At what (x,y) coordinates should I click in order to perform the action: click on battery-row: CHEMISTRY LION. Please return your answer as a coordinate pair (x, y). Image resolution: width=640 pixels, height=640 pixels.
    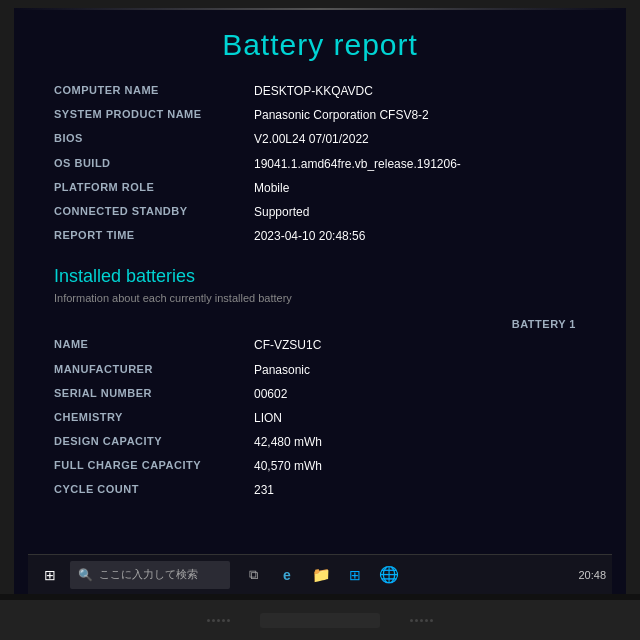
    Looking at the image, I should click on (320, 418).